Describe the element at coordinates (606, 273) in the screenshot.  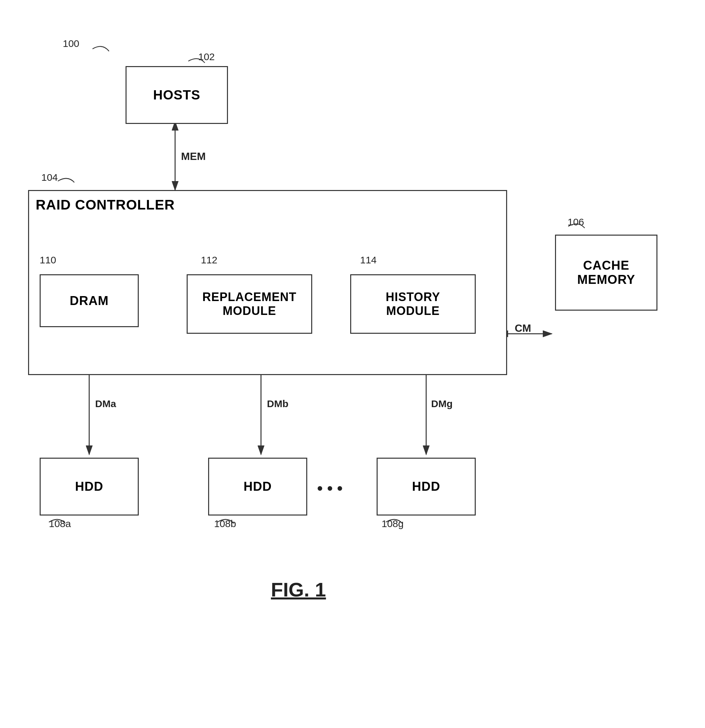
I see `cache-memory-label: CACHE MEMORY` at that location.